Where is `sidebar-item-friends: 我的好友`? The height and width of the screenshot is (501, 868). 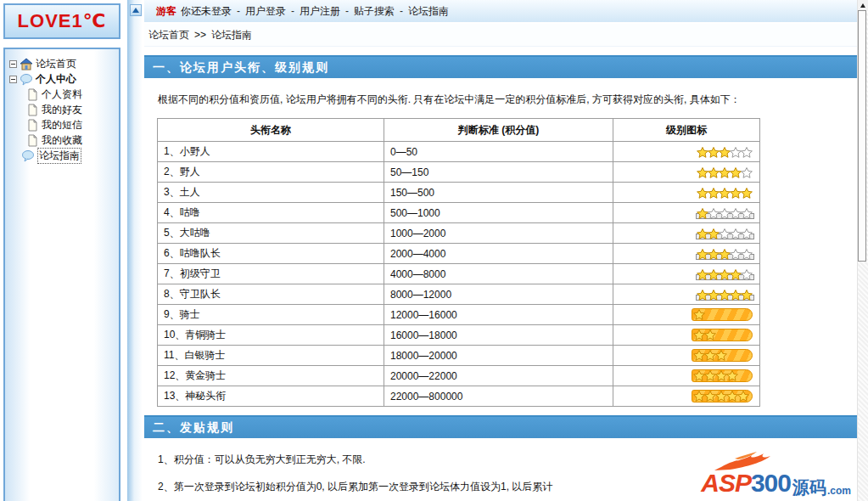 sidebar-item-friends: 我的好友 is located at coordinates (62, 110).